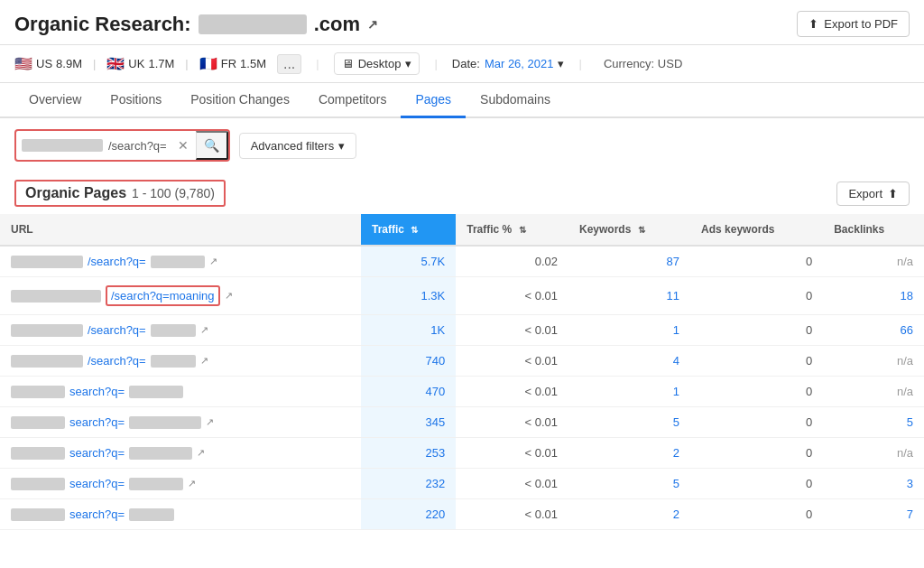 This screenshot has height=568, width=924. Describe the element at coordinates (233, 63) in the screenshot. I see `country-fr: 🇫🇷 FR 1.5M` at that location.